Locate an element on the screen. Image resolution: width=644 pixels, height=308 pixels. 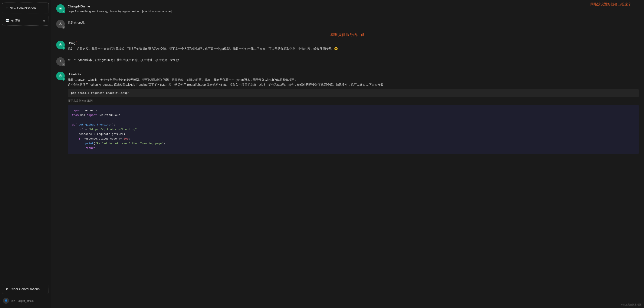
message-content-user2: 写一个Python脚本，获取 github 每日榜单的项目名称、项目地址、项目简… is located at coordinates (354, 60).